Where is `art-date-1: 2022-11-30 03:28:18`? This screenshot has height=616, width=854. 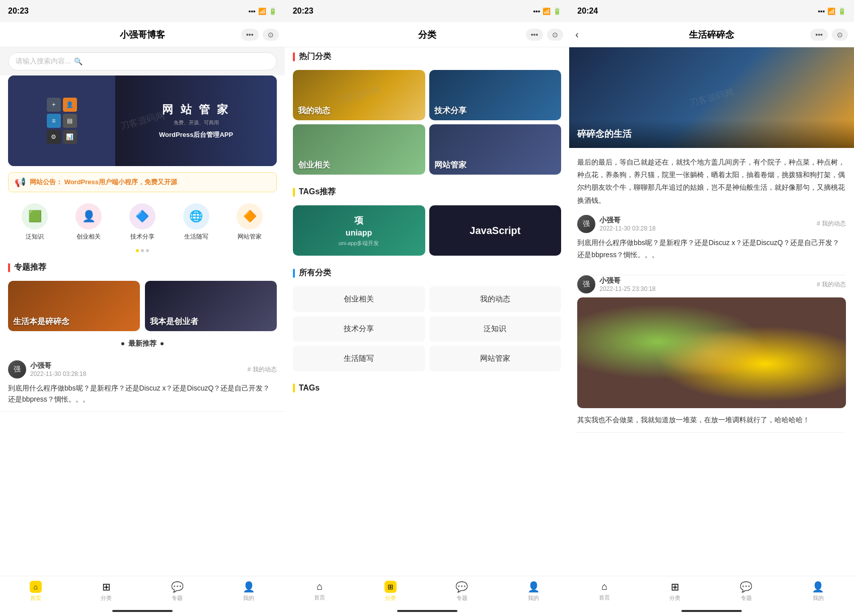 art-date-1: 2022-11-30 03:28:18 is located at coordinates (706, 228).